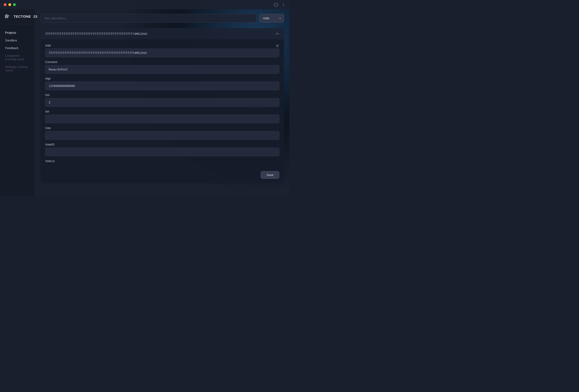  I want to click on fields-grid: Addr Comment Algo, so click(162, 106).